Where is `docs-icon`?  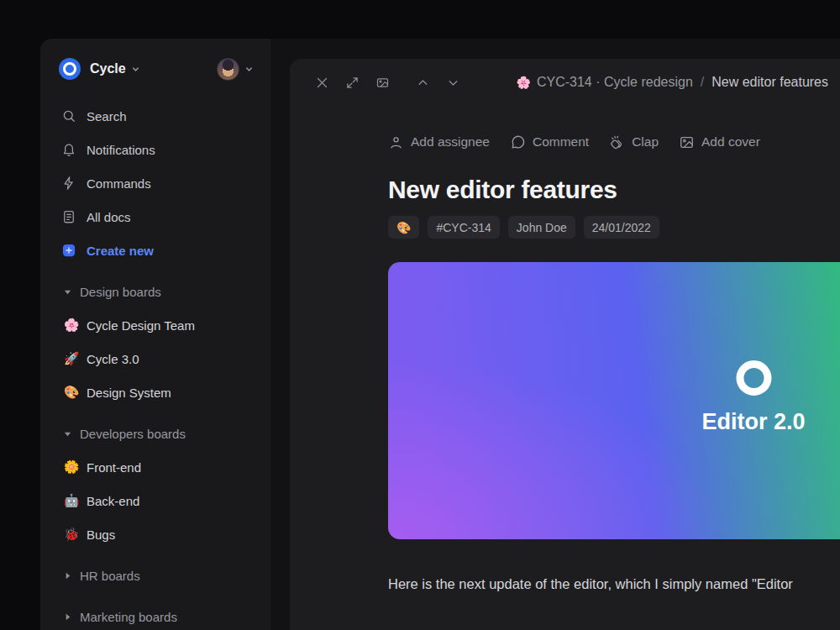
docs-icon is located at coordinates (69, 217).